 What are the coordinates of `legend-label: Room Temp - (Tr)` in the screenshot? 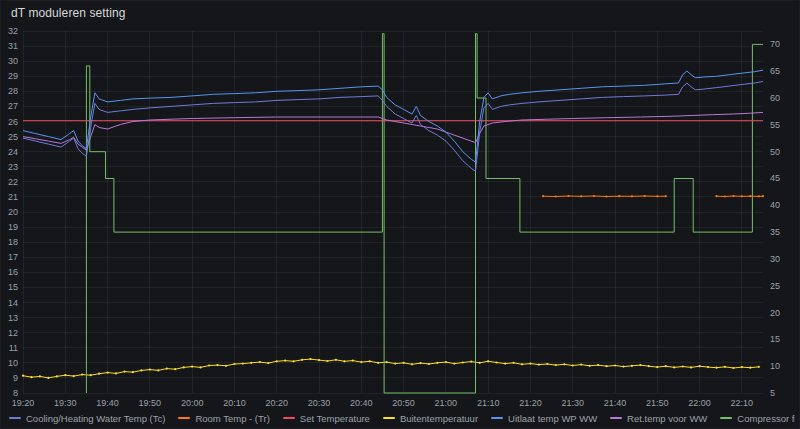 It's located at (232, 418).